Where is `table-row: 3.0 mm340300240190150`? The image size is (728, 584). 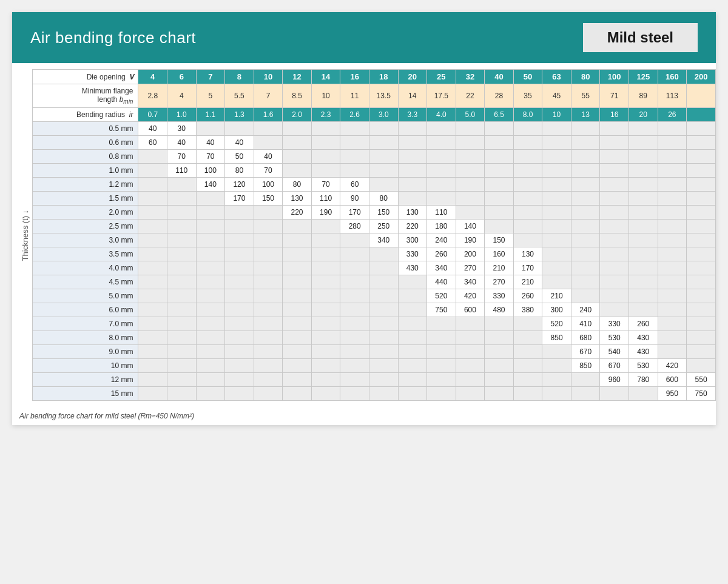 table-row: 3.0 mm340300240190150 is located at coordinates (374, 240).